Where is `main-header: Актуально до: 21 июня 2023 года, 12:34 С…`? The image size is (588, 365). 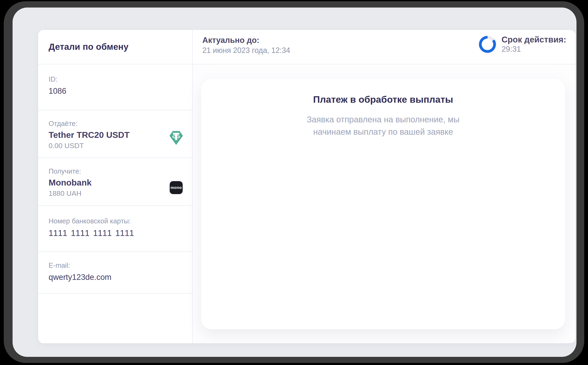 main-header: Актуально до: 21 июня 2023 года, 12:34 С… is located at coordinates (384, 47).